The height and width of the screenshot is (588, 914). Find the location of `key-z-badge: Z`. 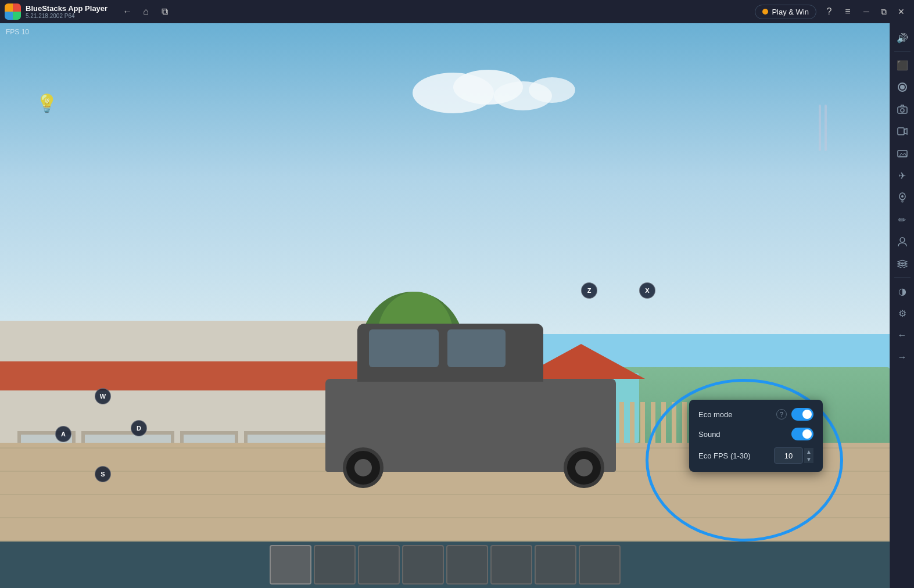

key-z-badge: Z is located at coordinates (589, 291).